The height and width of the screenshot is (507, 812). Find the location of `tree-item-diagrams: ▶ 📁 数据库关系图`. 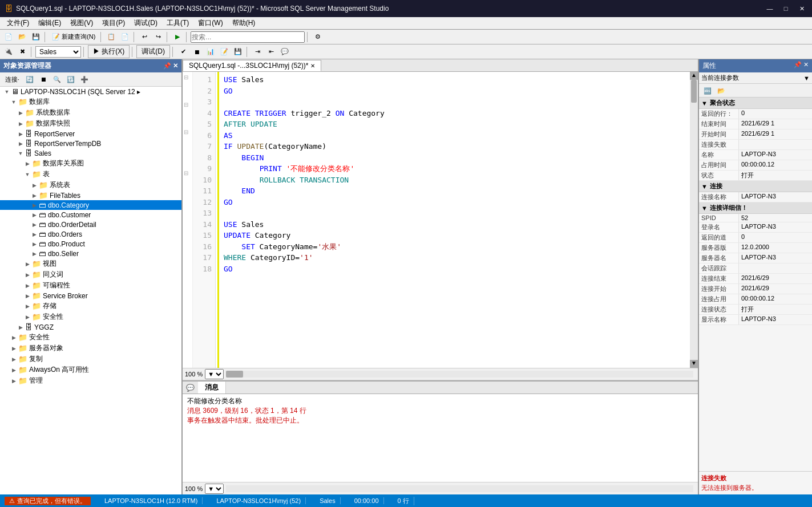

tree-item-diagrams: ▶ 📁 数据库关系图 is located at coordinates (91, 163).